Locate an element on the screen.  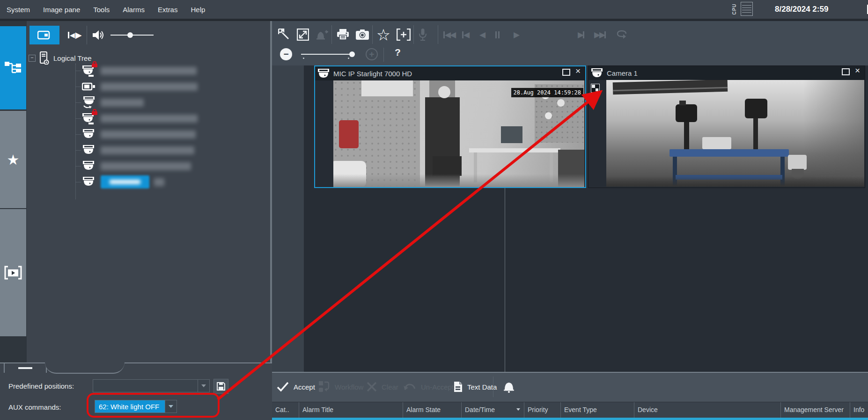
menu-system: System is located at coordinates (18, 9).